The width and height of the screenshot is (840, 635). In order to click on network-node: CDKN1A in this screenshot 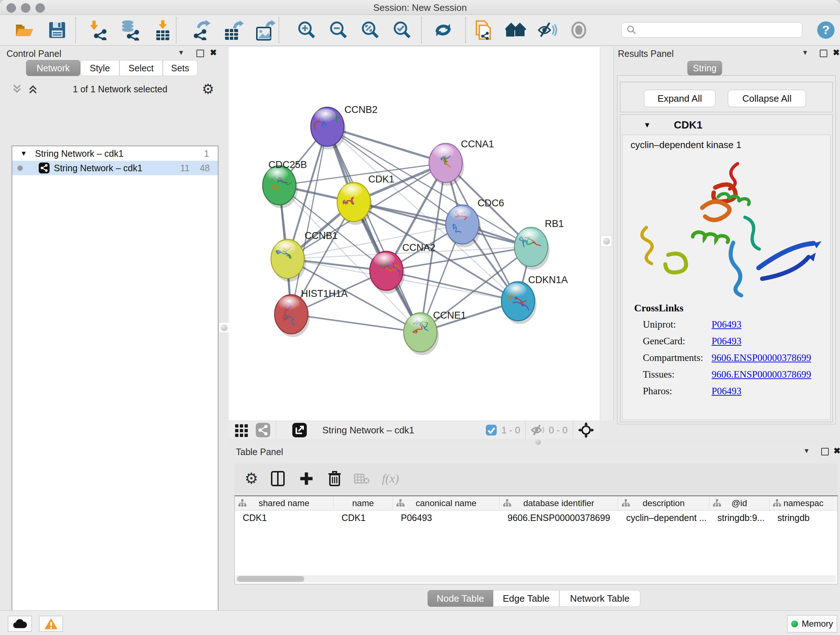, I will do `click(535, 299)`.